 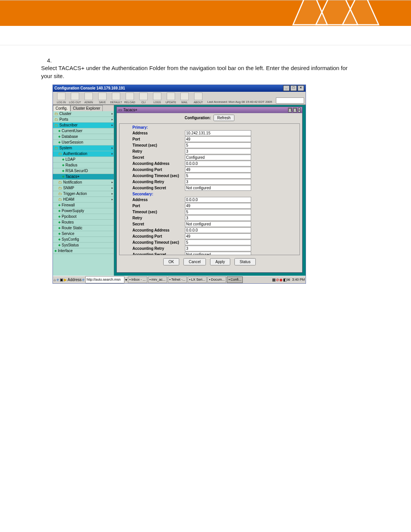 What do you see at coordinates (75, 98) in the screenshot?
I see `toolbar-log-out: LOG OUT` at bounding box center [75, 98].